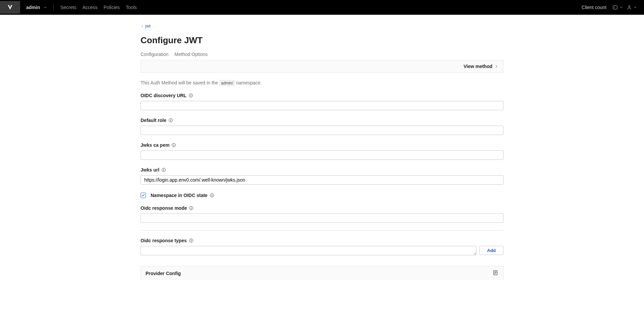 The image size is (644, 327). Describe the element at coordinates (495, 273) in the screenshot. I see `document-icon` at that location.